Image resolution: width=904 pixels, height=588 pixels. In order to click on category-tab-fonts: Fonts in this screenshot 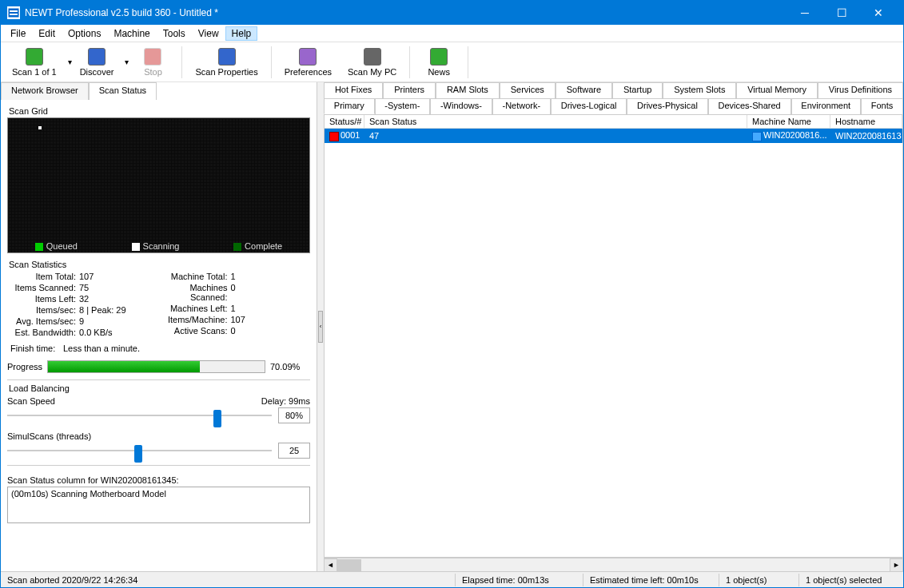, I will do `click(882, 106)`.